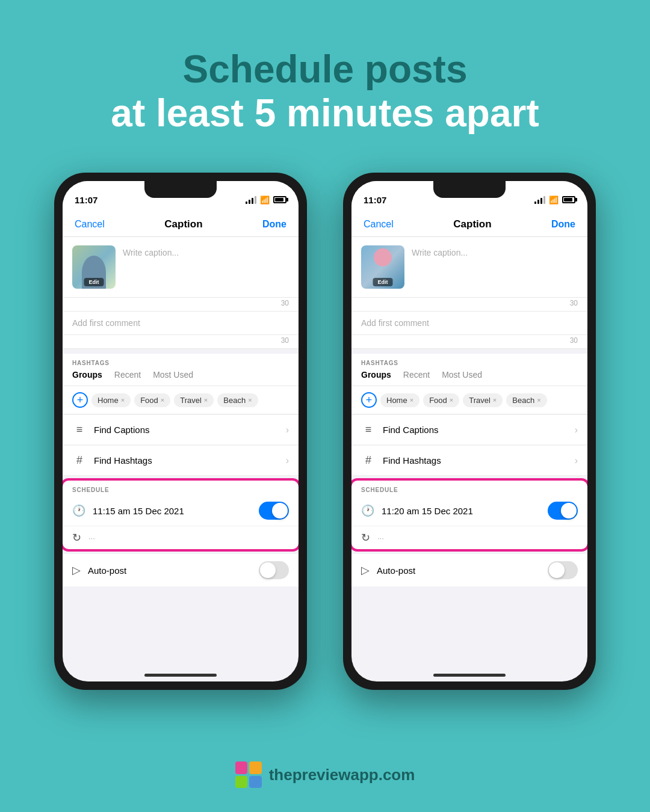 Image resolution: width=650 pixels, height=812 pixels. I want to click on tag-beach-left: Beach ×, so click(237, 401).